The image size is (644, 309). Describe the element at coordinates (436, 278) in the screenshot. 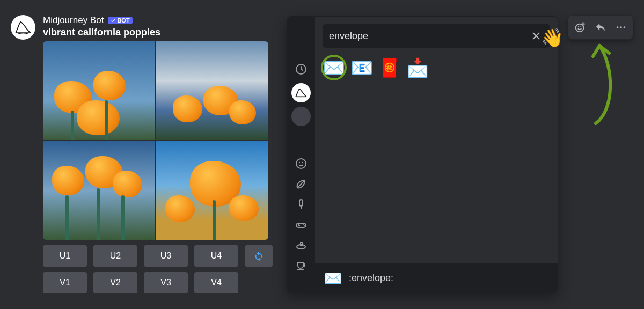

I see `emoji-picker-footer: ✉️ :envelope:` at that location.